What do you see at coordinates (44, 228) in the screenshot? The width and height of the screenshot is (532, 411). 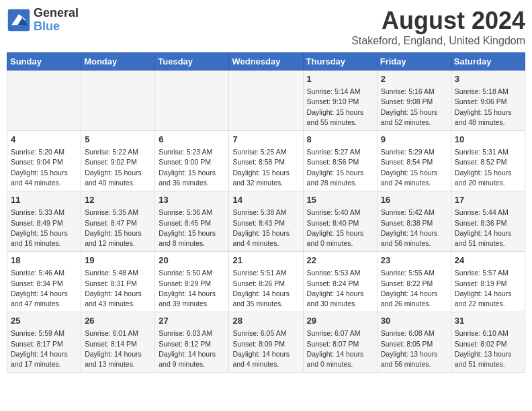 I see `day-info: Sunrise: 5:33 AM Sunset: 8:49 PM Dayligh…` at bounding box center [44, 228].